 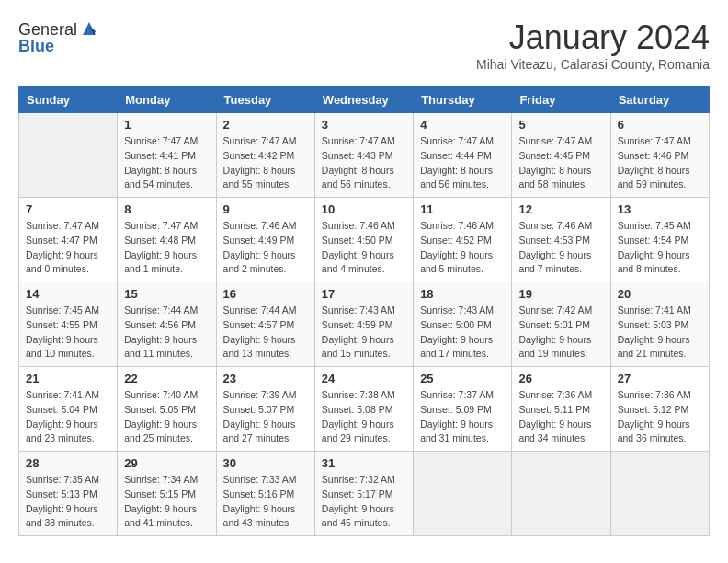 I want to click on day-number: 22, so click(x=166, y=379).